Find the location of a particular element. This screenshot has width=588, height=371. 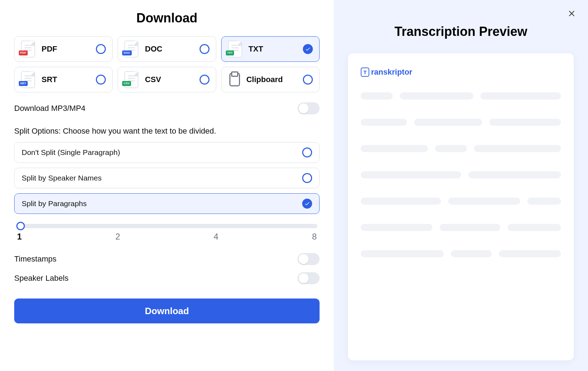

format-label: Clipboard is located at coordinates (271, 80).